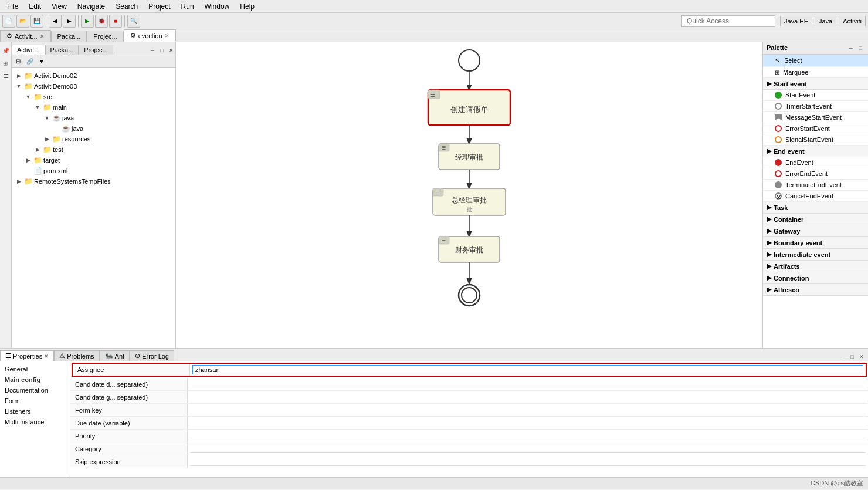 The width and height of the screenshot is (868, 490). I want to click on side-icon-1: 📌, so click(6, 50).